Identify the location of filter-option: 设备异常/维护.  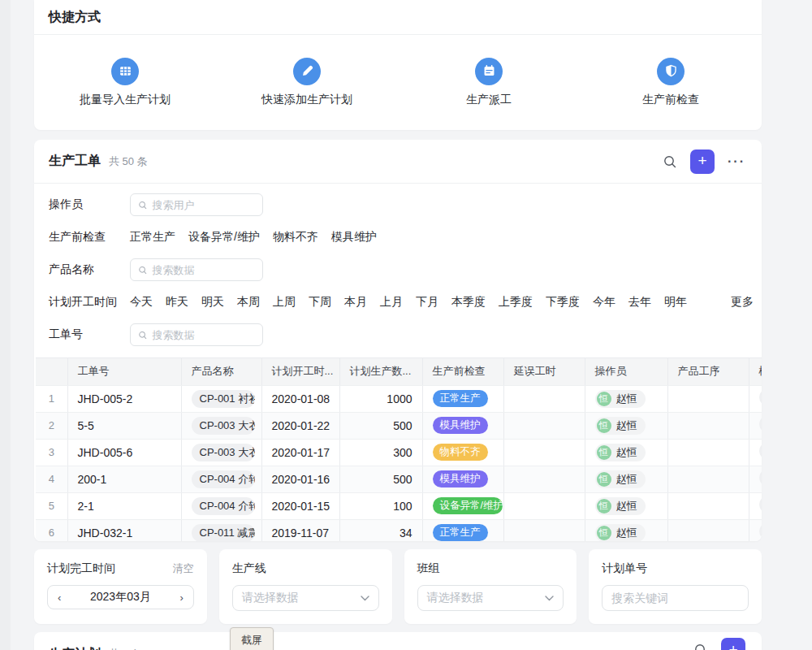
(224, 237).